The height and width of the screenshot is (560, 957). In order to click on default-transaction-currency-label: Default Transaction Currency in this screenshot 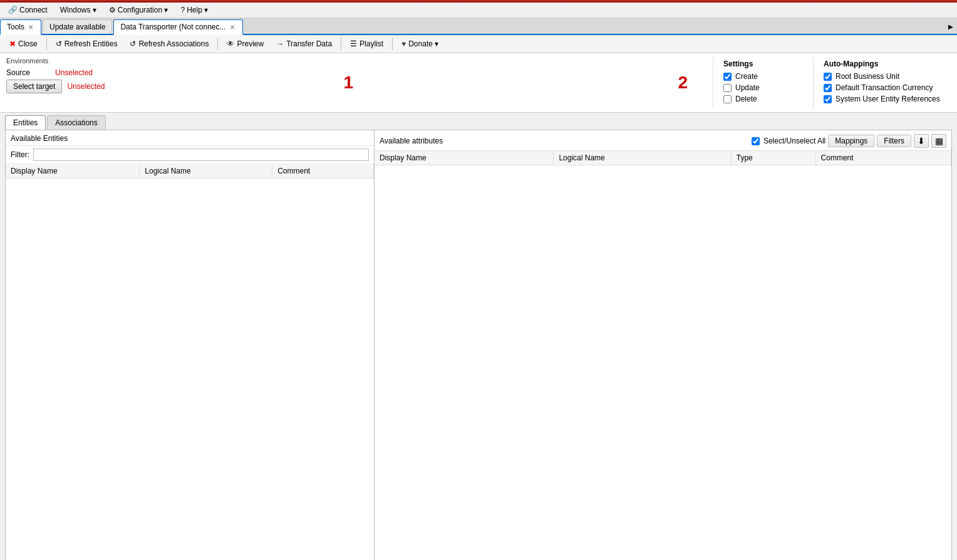, I will do `click(884, 88)`.